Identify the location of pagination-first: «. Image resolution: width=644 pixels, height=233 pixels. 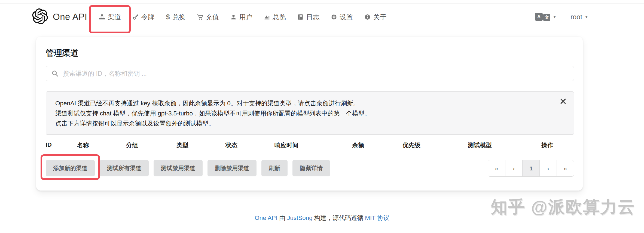
(497, 168).